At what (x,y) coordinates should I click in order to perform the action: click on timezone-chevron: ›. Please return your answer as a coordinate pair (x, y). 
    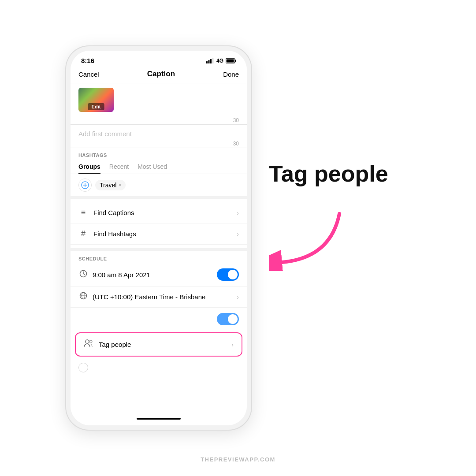
    Looking at the image, I should click on (238, 297).